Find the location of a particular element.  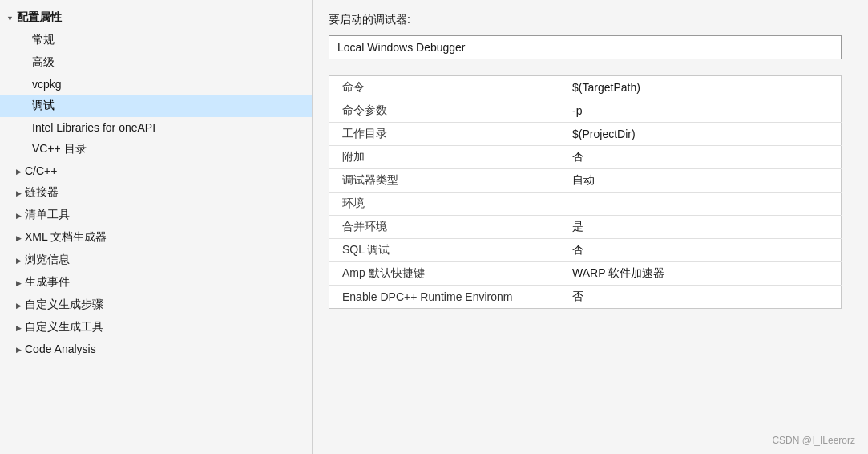

watermark: CSDN @I_ILeerorz is located at coordinates (813, 440).